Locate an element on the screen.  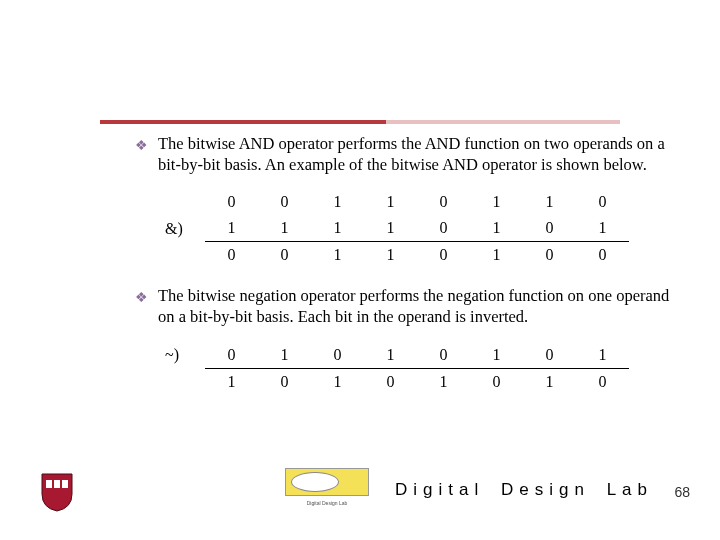
logo-subtext: Digital Design Lab is located at coordinates (327, 503).